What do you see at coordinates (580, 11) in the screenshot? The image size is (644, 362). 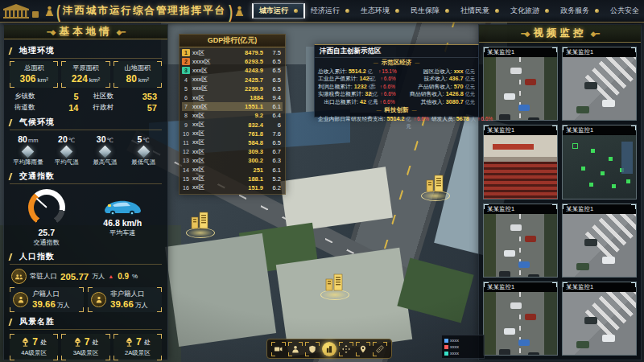 I see `nav-tab: 政务服务` at bounding box center [580, 11].